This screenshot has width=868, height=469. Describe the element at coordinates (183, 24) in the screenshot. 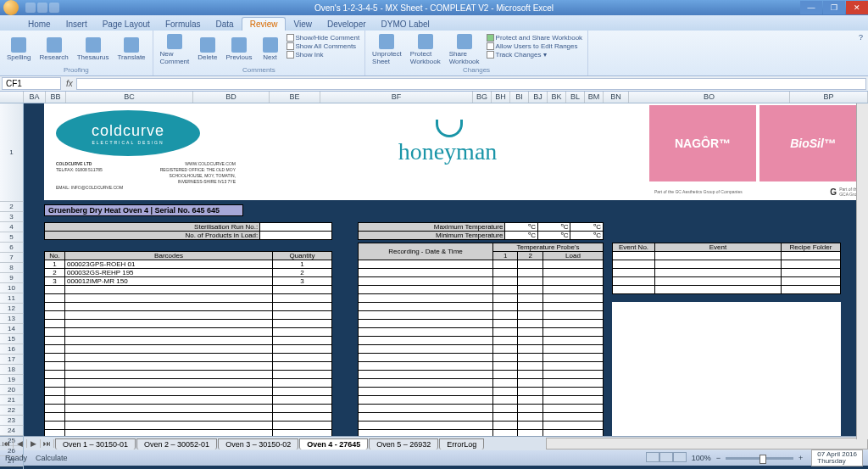

I see `tab-formulas: Formulas` at that location.